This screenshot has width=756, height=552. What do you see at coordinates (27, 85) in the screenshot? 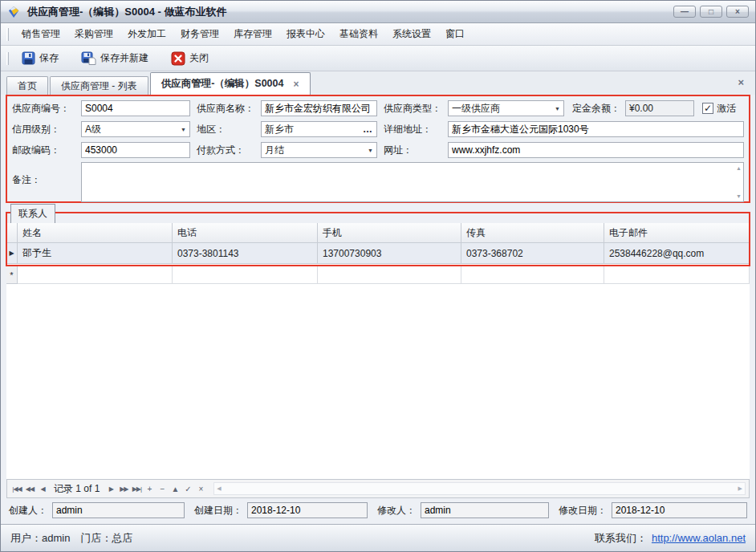
I see `tab-home: 首页` at bounding box center [27, 85].